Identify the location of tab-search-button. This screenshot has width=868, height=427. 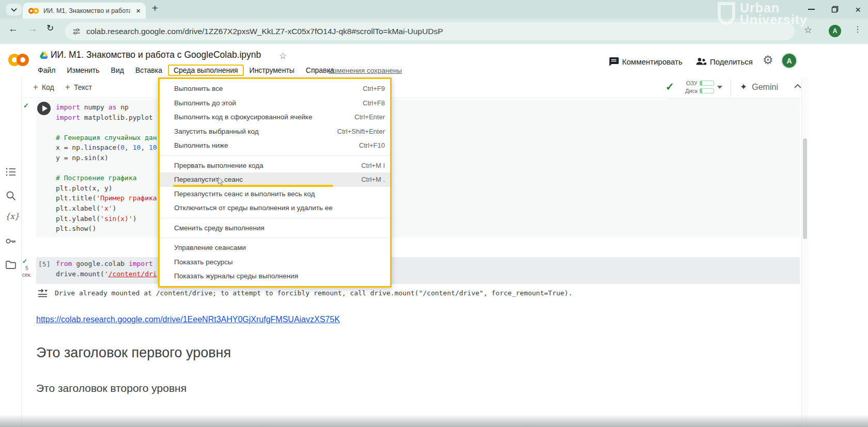
(14, 9).